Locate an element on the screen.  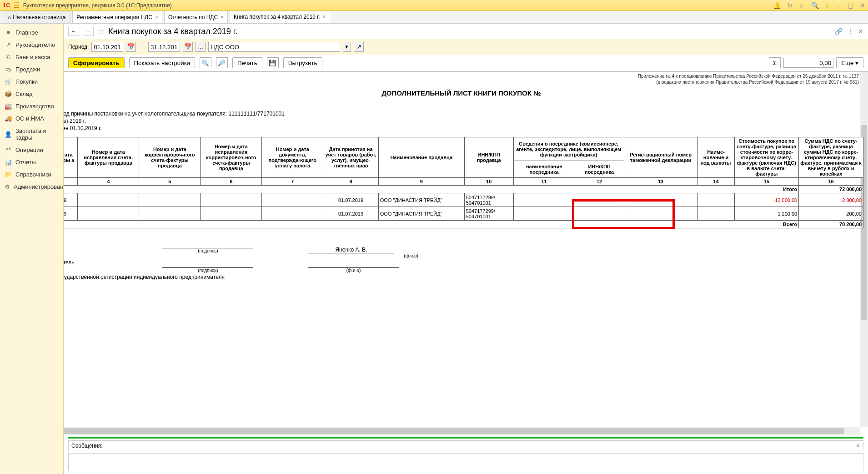
search-icon: 🔍 is located at coordinates (815, 5).